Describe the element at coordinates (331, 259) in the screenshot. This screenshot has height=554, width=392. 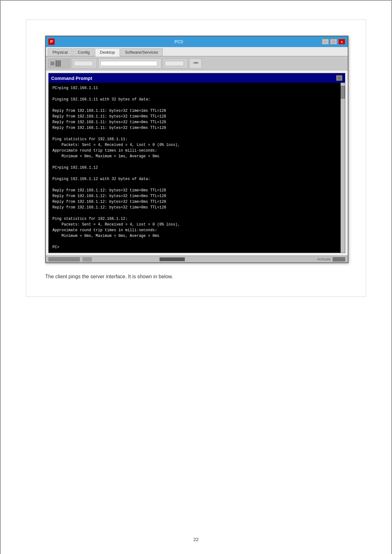
I see `bottom-right: Activate` at that location.